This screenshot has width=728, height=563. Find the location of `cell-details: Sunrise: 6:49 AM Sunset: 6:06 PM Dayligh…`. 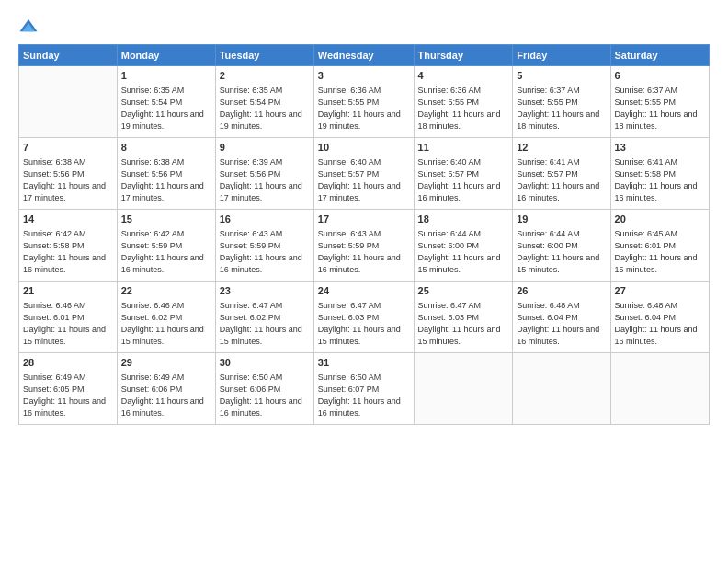

cell-details: Sunrise: 6:49 AM Sunset: 6:06 PM Dayligh… is located at coordinates (166, 396).